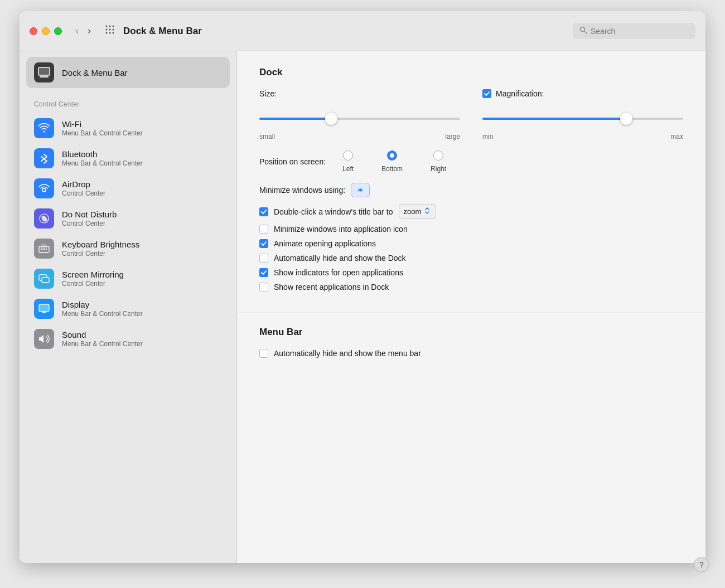 The width and height of the screenshot is (725, 588). Describe the element at coordinates (44, 218) in the screenshot. I see `dnd-icon` at that location.